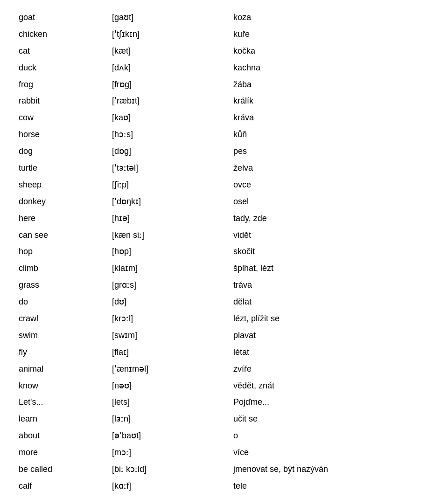 This screenshot has height=498, width=448. What do you see at coordinates (331, 269) in the screenshot?
I see `czech-translation: šplhat, lézt` at bounding box center [331, 269].